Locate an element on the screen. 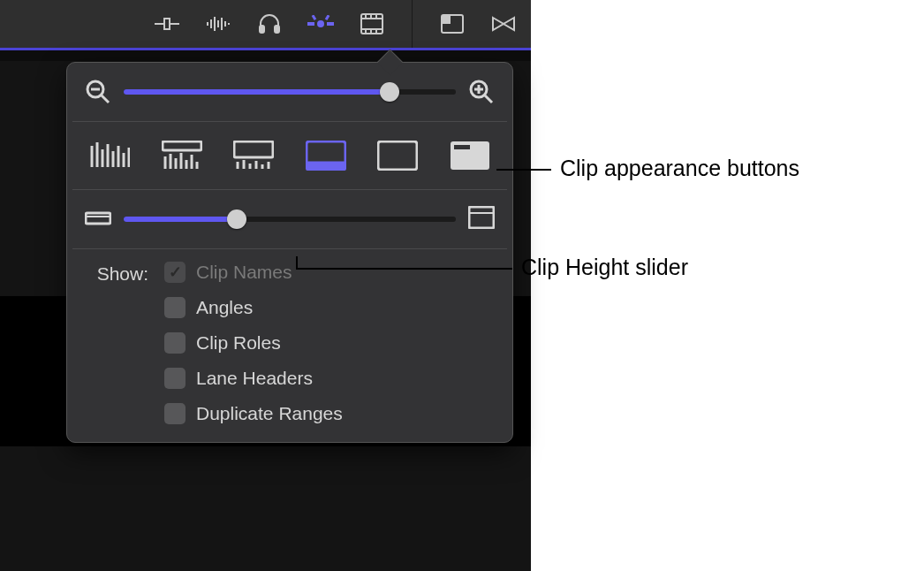 The image size is (924, 571). zoom-row is located at coordinates (290, 92).